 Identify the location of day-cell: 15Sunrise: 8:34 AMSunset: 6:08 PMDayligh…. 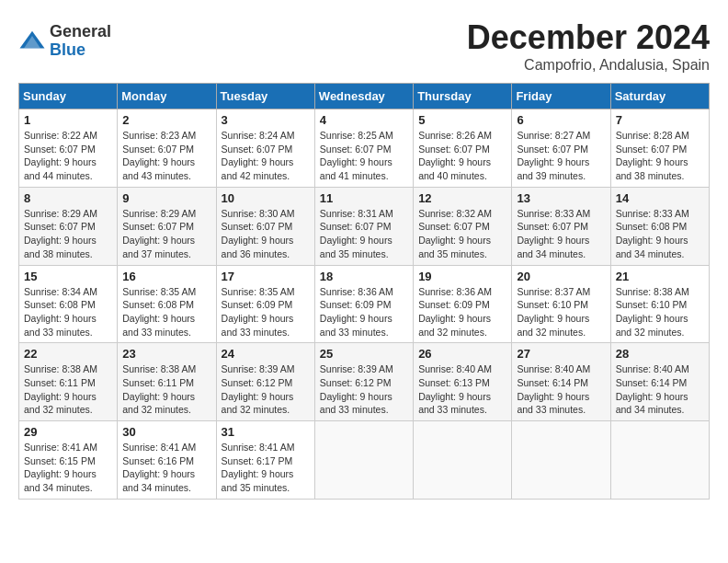
(68, 304).